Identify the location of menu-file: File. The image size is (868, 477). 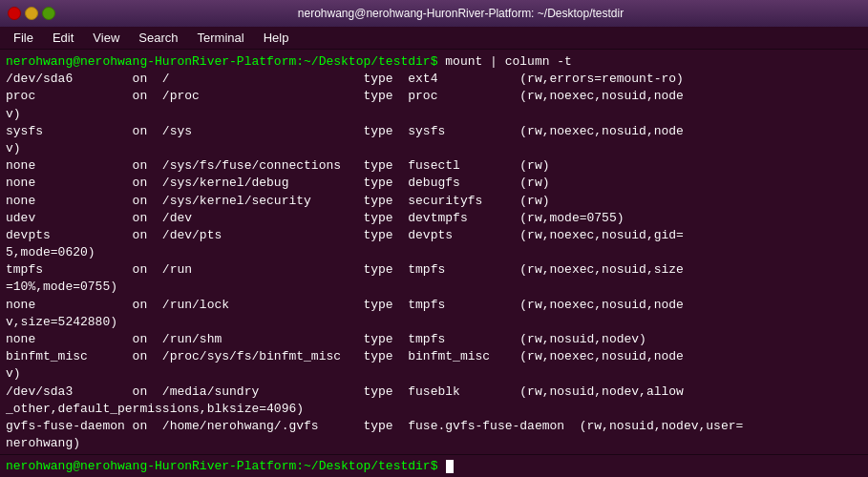
(23, 38).